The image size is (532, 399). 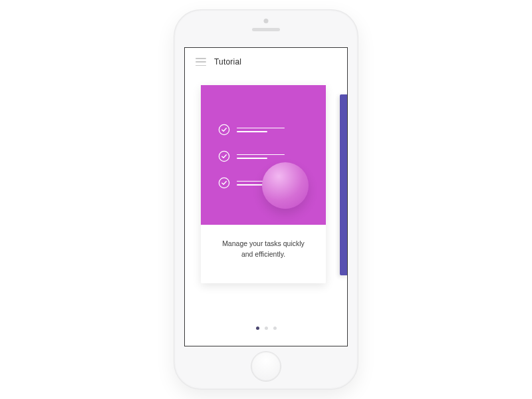 I want to click on tutorial-card: Manage your tasks quicklyand efficiently…, so click(x=263, y=184).